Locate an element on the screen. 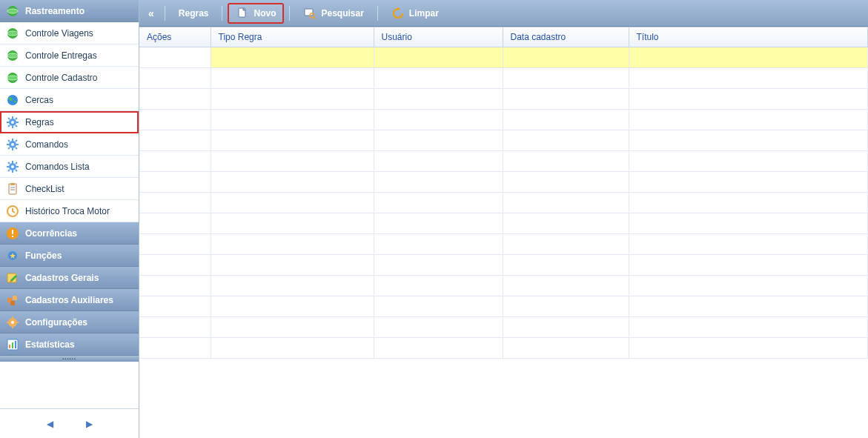  nav-section-cadastros-auxiliares: Cadastros Auxiliares is located at coordinates (70, 300).